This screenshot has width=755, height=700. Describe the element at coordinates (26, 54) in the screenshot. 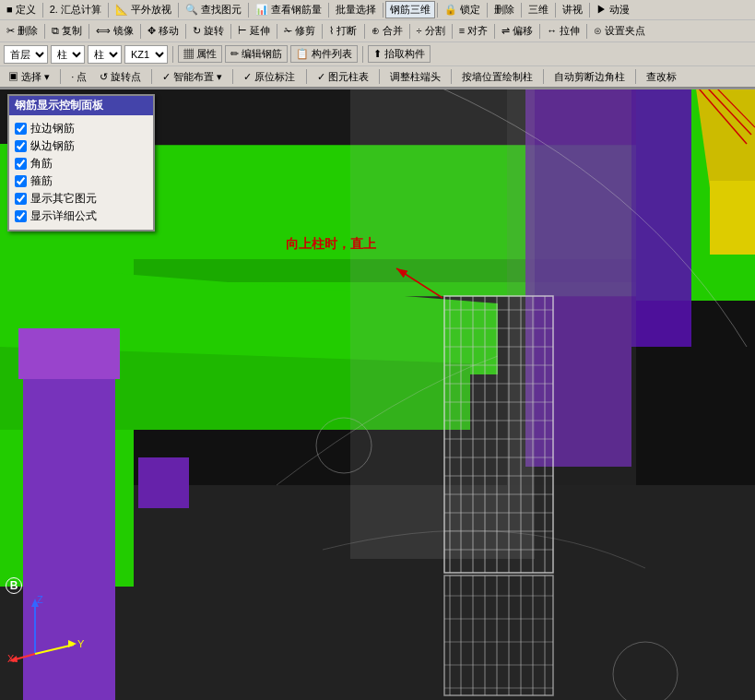

I see `floor-select: 首层` at that location.